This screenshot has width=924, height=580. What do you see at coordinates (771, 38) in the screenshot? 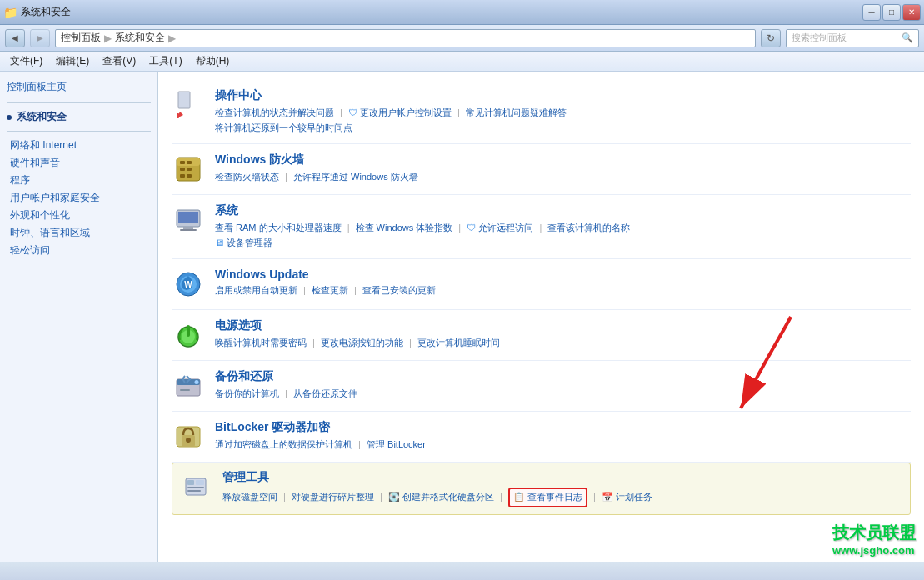
I see `refresh-button: ↻` at bounding box center [771, 38].